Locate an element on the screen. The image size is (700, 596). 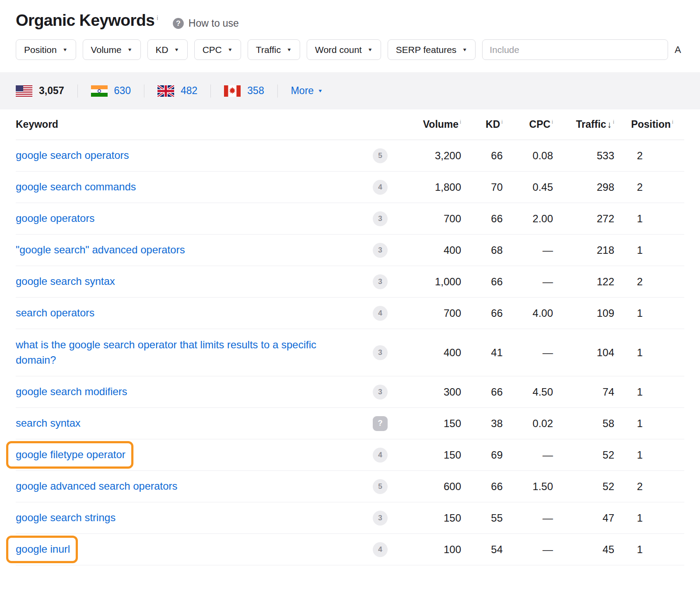
country-count: 358 is located at coordinates (256, 91).